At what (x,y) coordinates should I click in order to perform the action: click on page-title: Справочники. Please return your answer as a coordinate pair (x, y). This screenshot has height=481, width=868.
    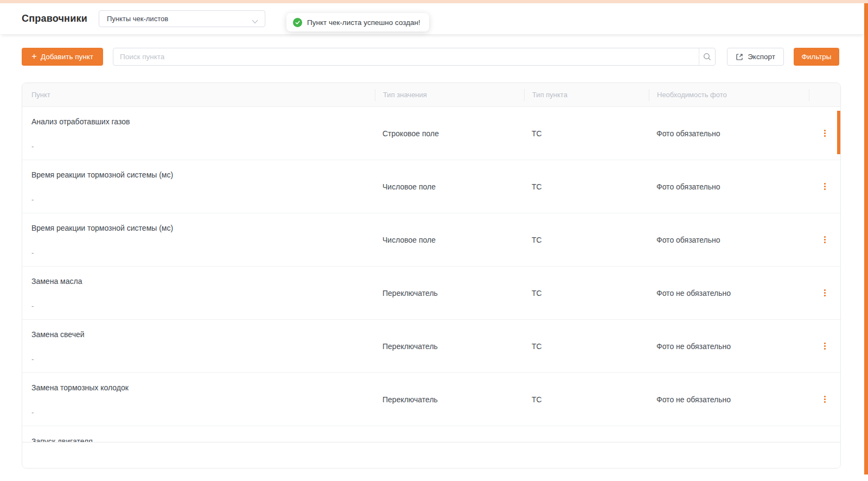
    Looking at the image, I should click on (54, 18).